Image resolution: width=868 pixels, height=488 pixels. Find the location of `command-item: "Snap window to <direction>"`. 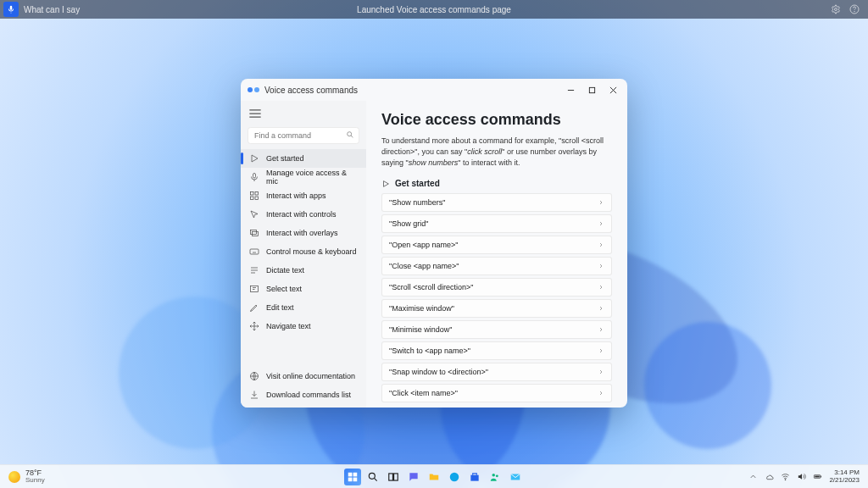

command-item: "Snap window to <direction>" is located at coordinates (497, 372).